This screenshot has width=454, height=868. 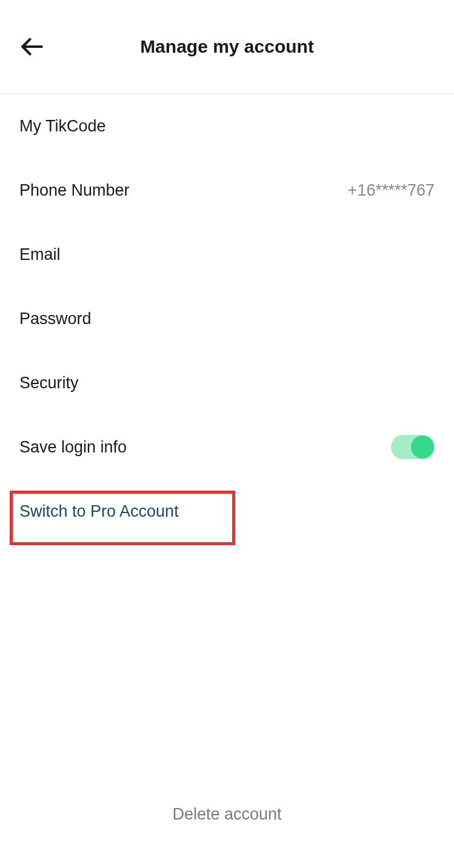 I want to click on back-icon, so click(x=32, y=47).